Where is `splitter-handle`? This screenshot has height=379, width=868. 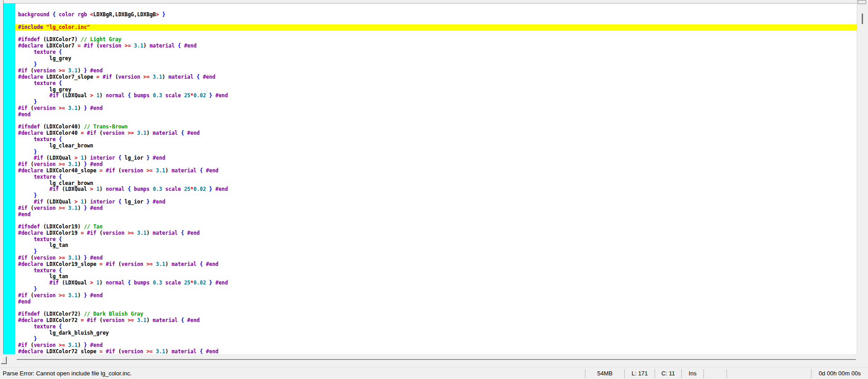
splitter-handle is located at coordinates (4, 360).